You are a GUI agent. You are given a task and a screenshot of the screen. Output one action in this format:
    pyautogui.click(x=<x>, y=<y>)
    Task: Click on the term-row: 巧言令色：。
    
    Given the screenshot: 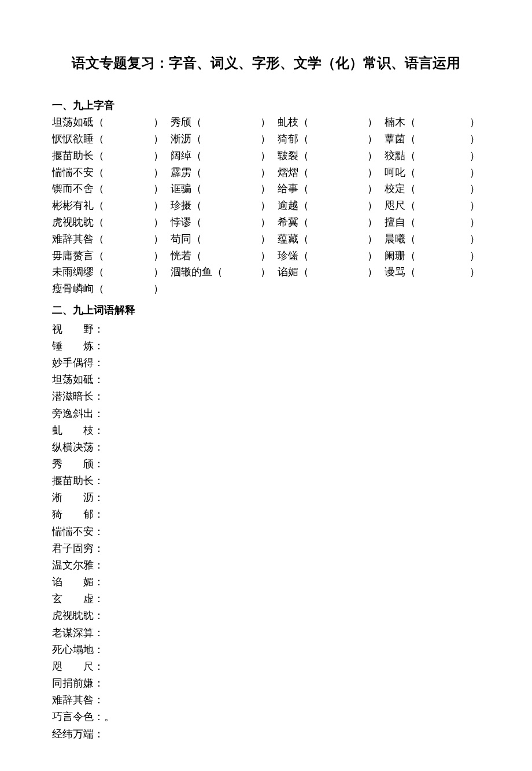 What is the action you would take?
    pyautogui.click(x=266, y=717)
    